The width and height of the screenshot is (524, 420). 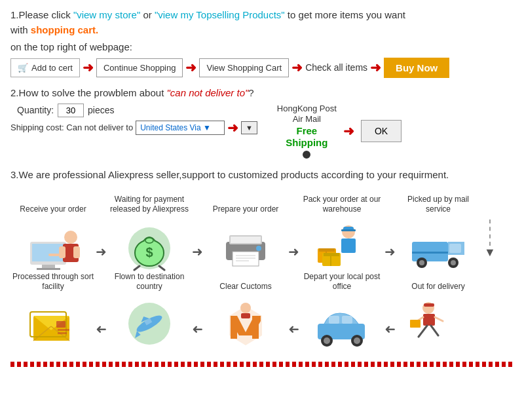 I want to click on add-to-cart-label: Add to cert, so click(x=52, y=68).